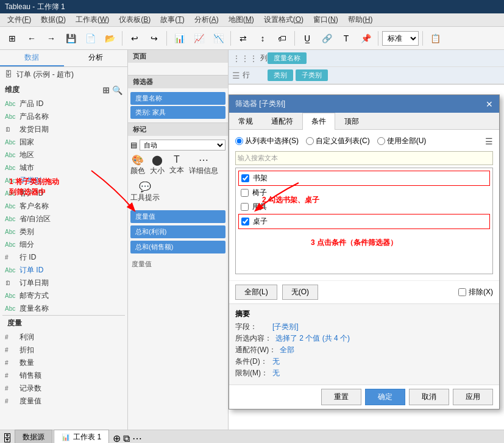 This screenshot has height=443, width=504. Describe the element at coordinates (319, 121) in the screenshot. I see `filter-tab-condition: 条件` at that location.